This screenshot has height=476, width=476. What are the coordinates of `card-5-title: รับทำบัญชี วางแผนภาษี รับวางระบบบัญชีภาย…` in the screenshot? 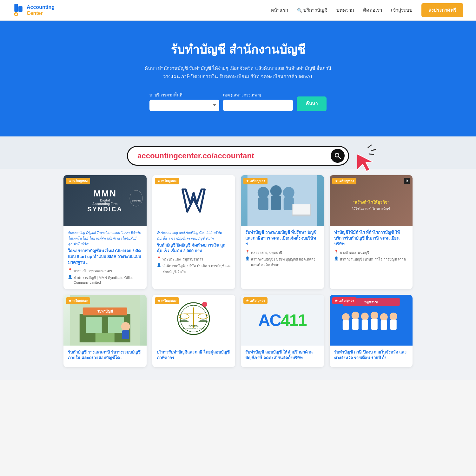 It's located at (105, 355).